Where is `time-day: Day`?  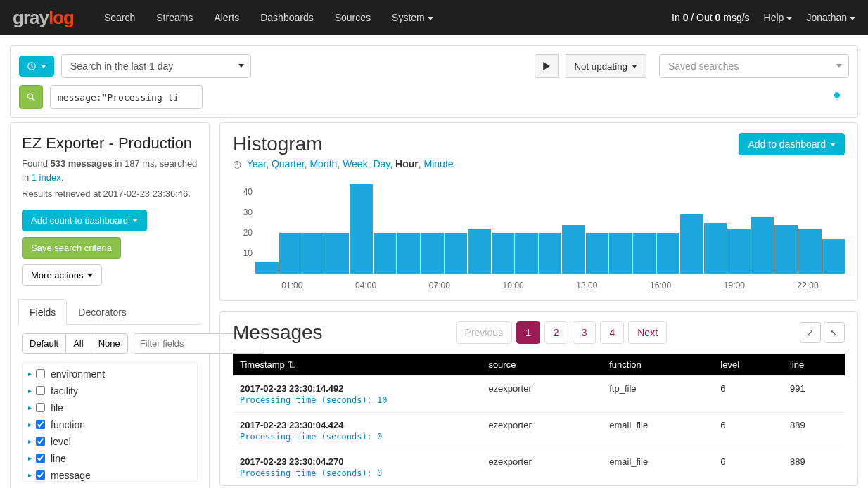 time-day: Day is located at coordinates (381, 164).